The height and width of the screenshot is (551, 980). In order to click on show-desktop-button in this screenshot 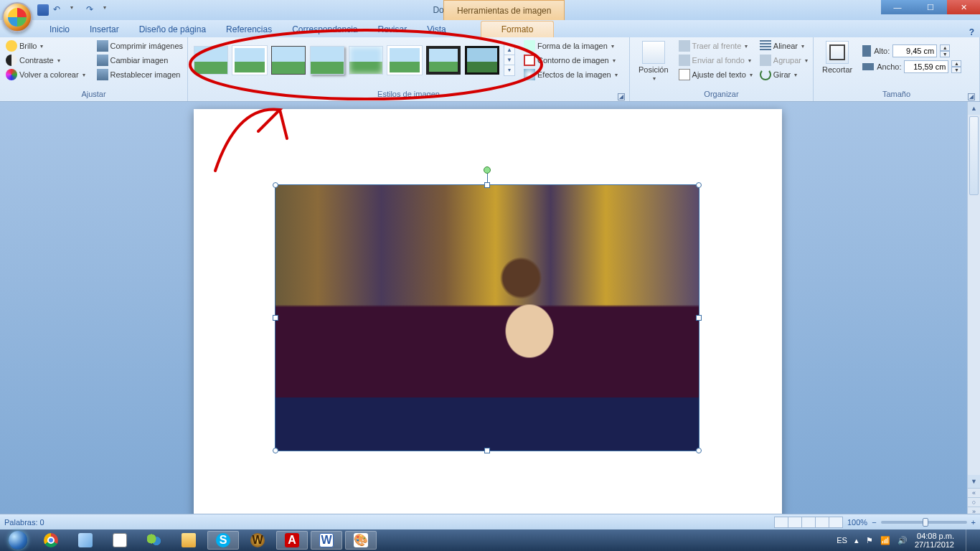, I will do `click(969, 540)`.